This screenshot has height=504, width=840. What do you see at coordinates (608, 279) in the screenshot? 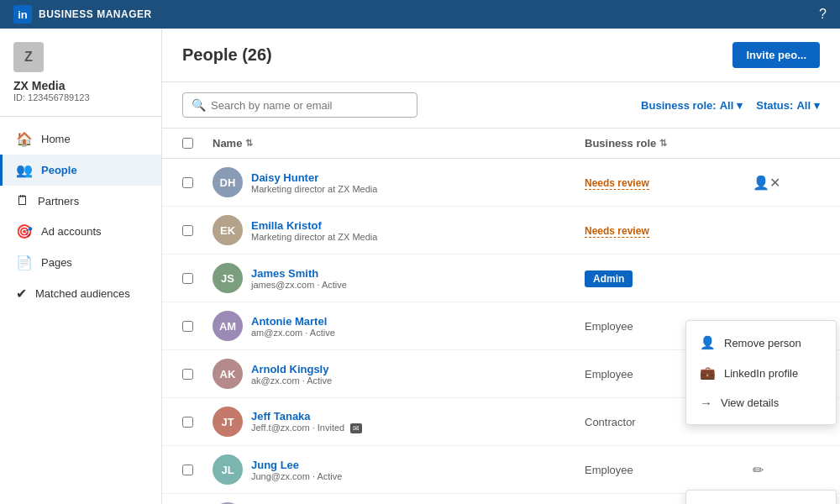
I see `admin-badge: Admin` at bounding box center [608, 279].